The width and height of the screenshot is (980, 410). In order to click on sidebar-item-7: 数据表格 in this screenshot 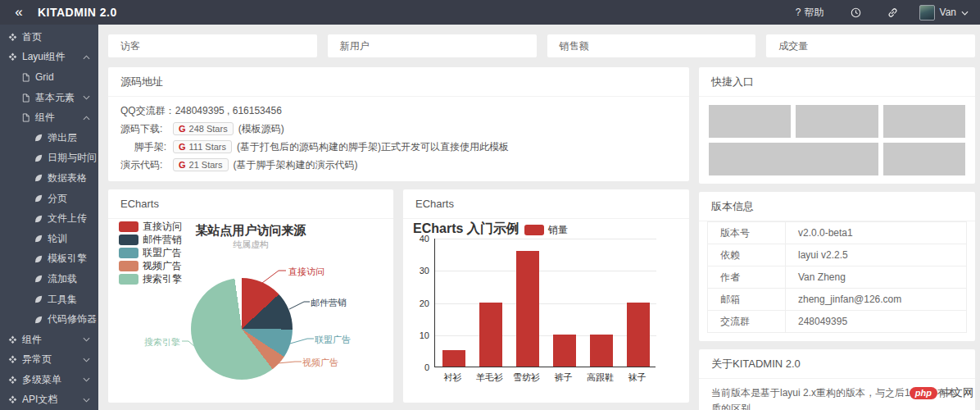, I will do `click(49, 179)`.